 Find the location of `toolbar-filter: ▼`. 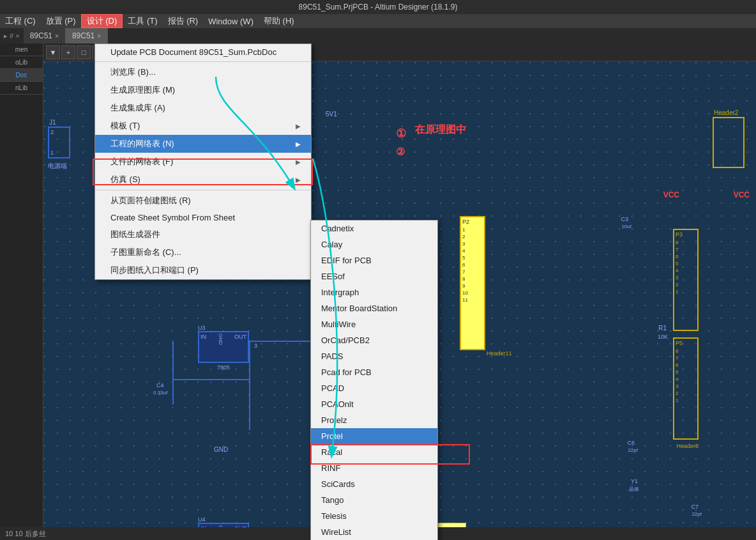

toolbar-filter: ▼ is located at coordinates (53, 52).